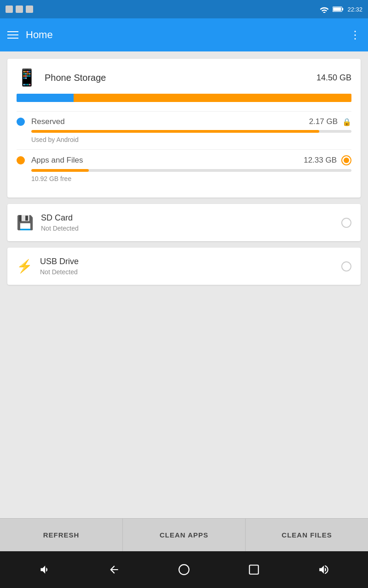  What do you see at coordinates (334, 78) in the screenshot?
I see `storage-total-size: 14.50 GB` at bounding box center [334, 78].